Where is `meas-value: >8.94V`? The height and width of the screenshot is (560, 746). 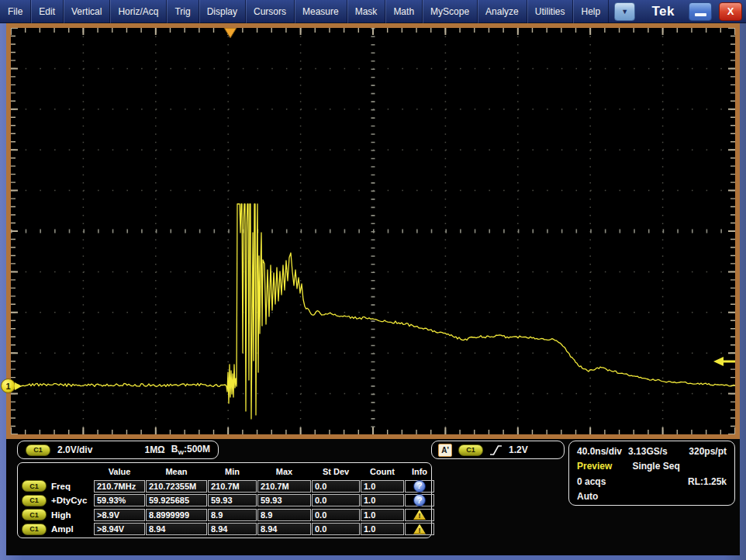 meas-value: >8.94V is located at coordinates (119, 529).